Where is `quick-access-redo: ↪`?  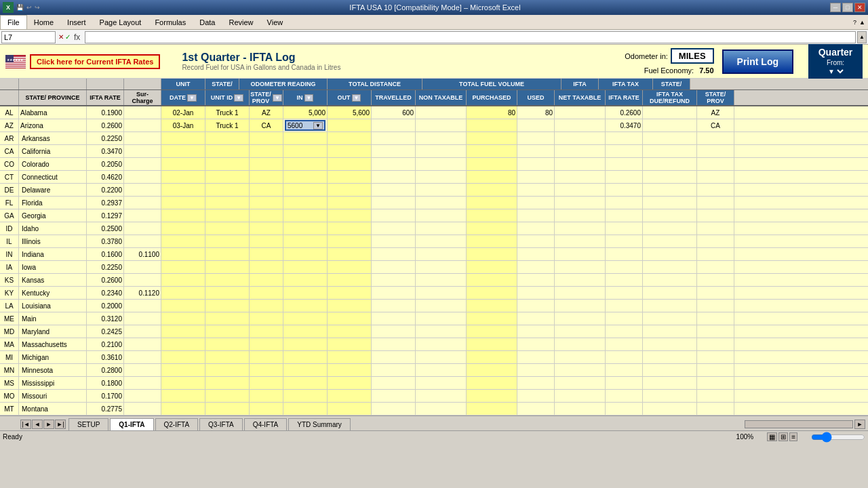 quick-access-redo: ↪ is located at coordinates (37, 7).